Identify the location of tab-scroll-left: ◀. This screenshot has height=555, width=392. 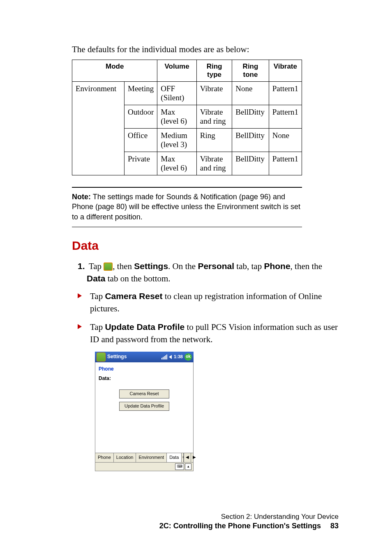
(187, 458).